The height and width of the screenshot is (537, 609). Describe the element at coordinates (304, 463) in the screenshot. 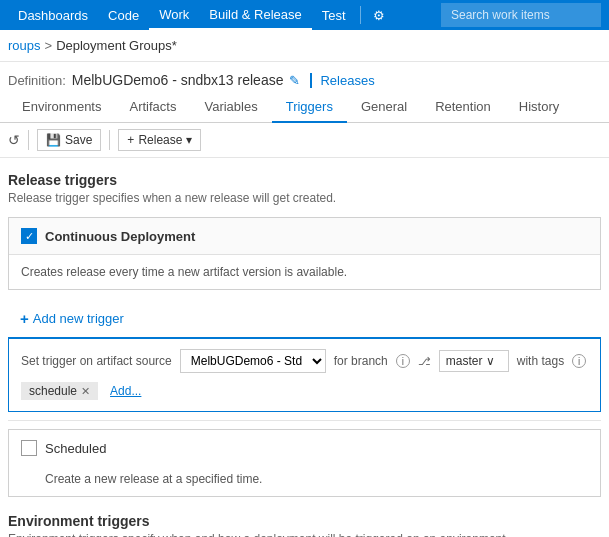

I see `scheduled-card: Scheduled Create a new release at a spec…` at that location.